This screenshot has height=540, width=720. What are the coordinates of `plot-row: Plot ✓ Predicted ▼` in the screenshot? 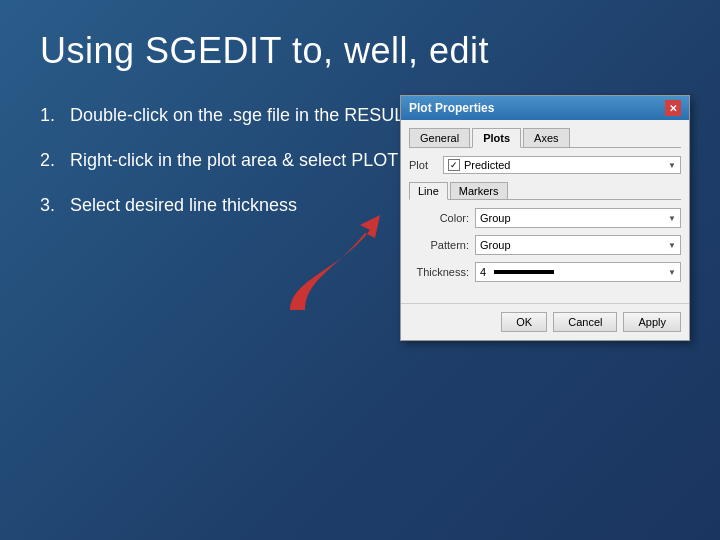 It's located at (545, 165).